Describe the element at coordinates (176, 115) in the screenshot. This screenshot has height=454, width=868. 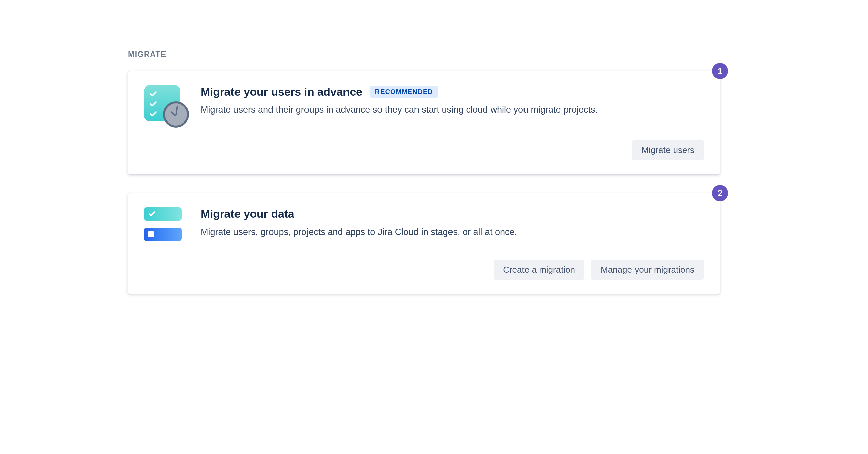
I see `clock-icon` at that location.